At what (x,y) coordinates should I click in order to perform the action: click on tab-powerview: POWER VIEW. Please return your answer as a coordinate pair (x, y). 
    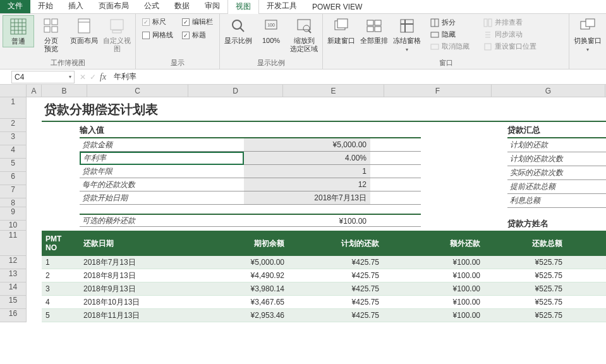
    Looking at the image, I should click on (337, 7).